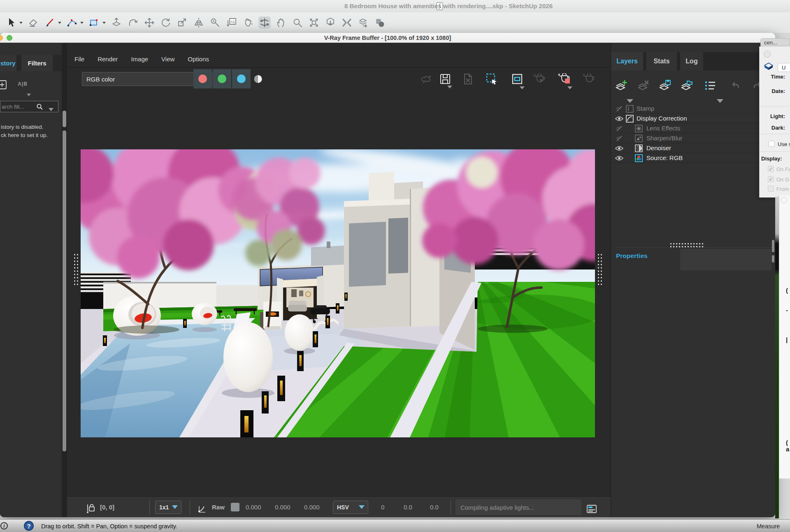 This screenshot has height=532, width=790. I want to click on pixel-probe-lock-icon, so click(91, 509).